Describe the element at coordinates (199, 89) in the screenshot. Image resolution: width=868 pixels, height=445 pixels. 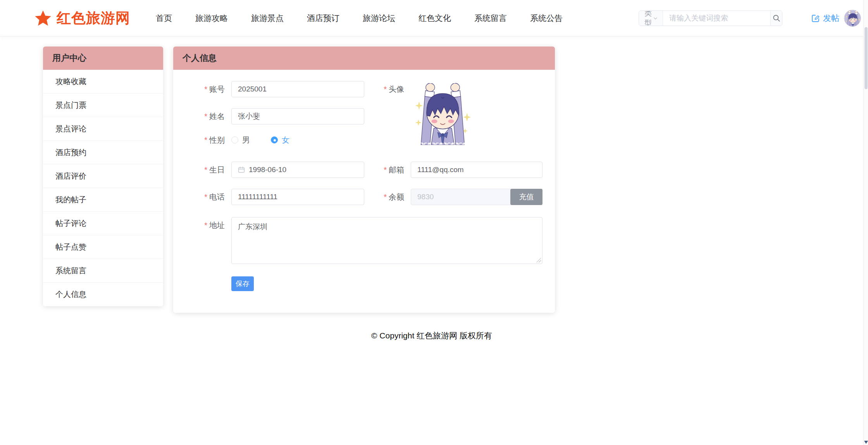
I see `account-label: *账号` at that location.